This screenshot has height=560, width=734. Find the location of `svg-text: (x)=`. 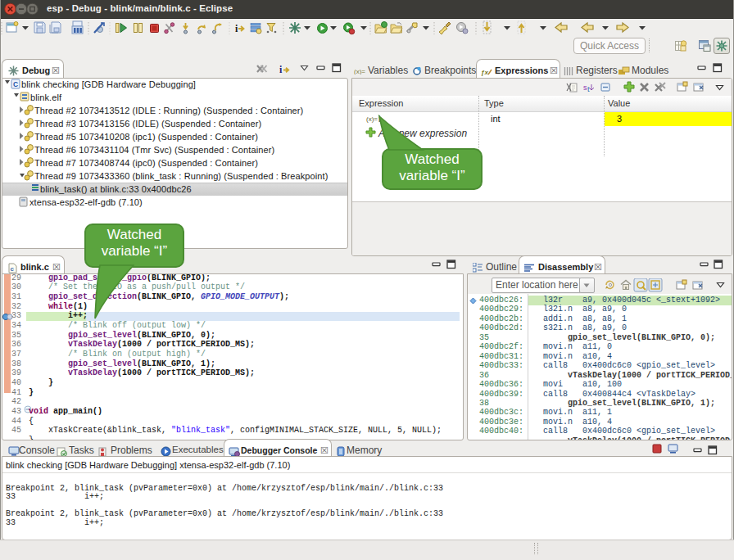

svg-text: (x)= is located at coordinates (360, 71).